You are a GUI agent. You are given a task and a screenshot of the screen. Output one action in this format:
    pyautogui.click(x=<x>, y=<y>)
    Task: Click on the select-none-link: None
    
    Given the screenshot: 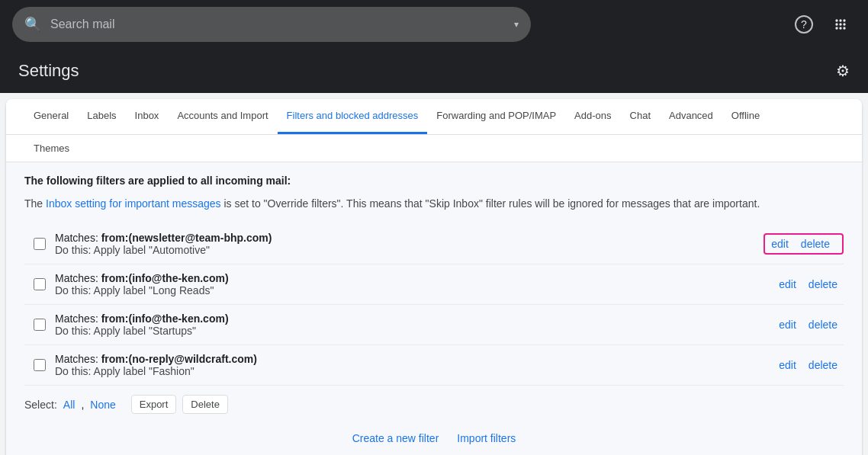 What is the action you would take?
    pyautogui.click(x=102, y=405)
    